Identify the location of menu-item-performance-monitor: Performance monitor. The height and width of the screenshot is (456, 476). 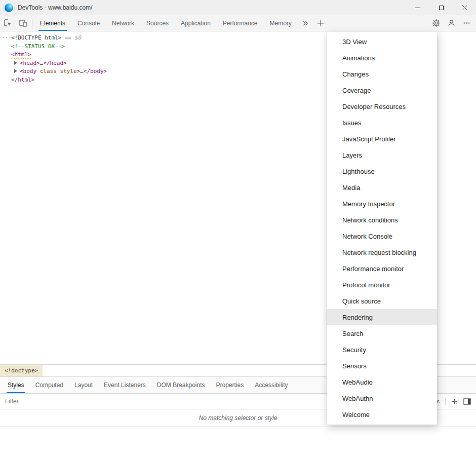
(382, 269).